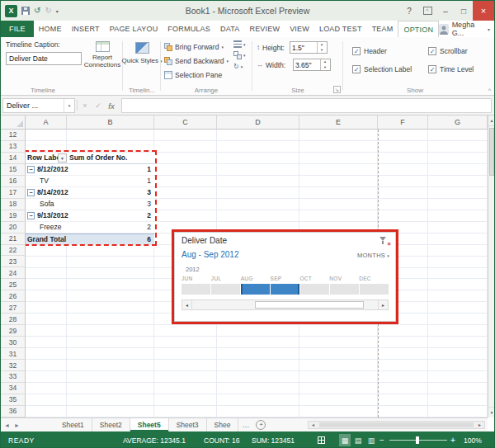  What do you see at coordinates (17, 29) in the screenshot?
I see `ribbon-tab-file: FILE` at bounding box center [17, 29].